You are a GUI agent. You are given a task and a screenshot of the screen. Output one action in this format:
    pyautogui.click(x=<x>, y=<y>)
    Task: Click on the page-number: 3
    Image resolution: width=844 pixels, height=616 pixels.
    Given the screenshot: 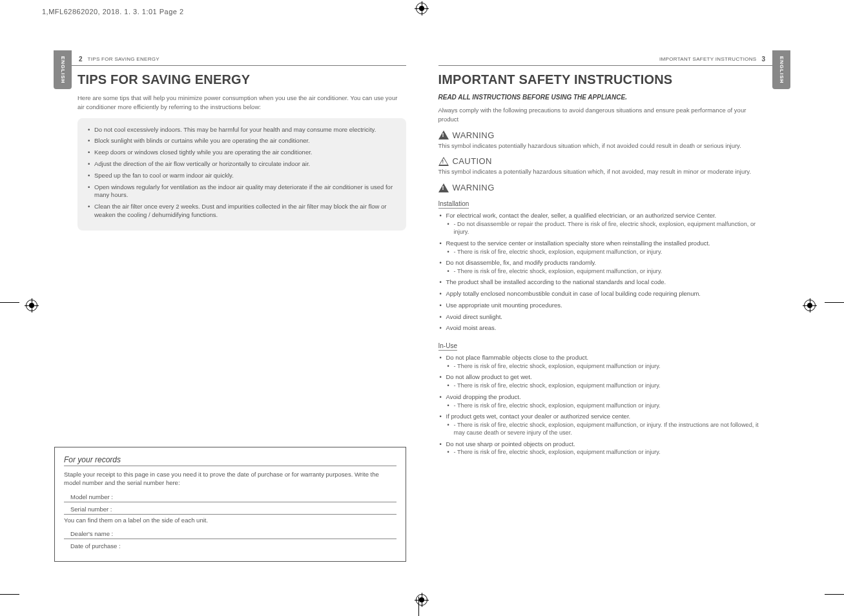 What is the action you would take?
    pyautogui.click(x=763, y=59)
    